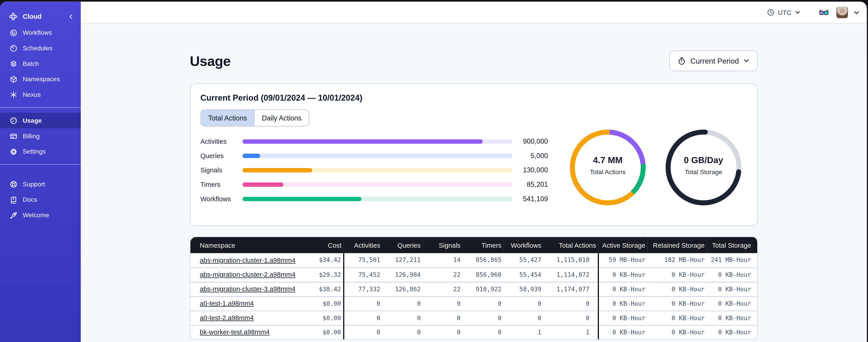 This screenshot has height=342, width=868. Describe the element at coordinates (443, 245) in the screenshot. I see `col-signals: Signals` at that location.